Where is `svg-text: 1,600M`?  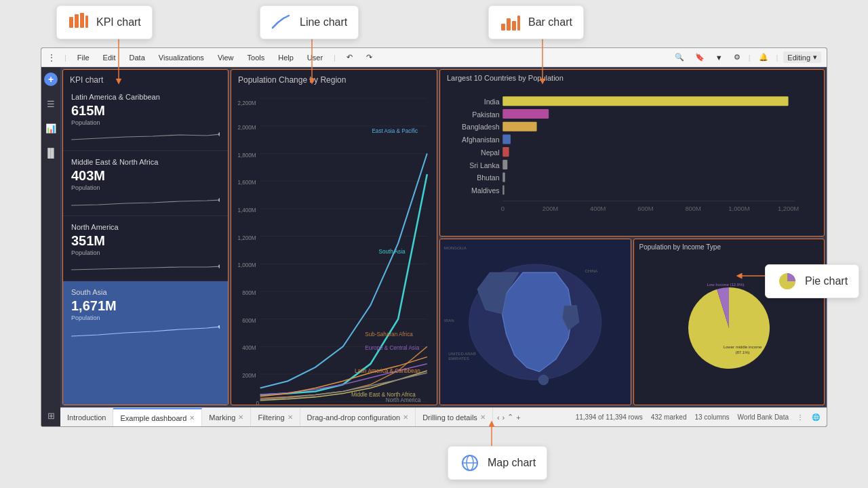 svg-text: 1,600M is located at coordinates (247, 183).